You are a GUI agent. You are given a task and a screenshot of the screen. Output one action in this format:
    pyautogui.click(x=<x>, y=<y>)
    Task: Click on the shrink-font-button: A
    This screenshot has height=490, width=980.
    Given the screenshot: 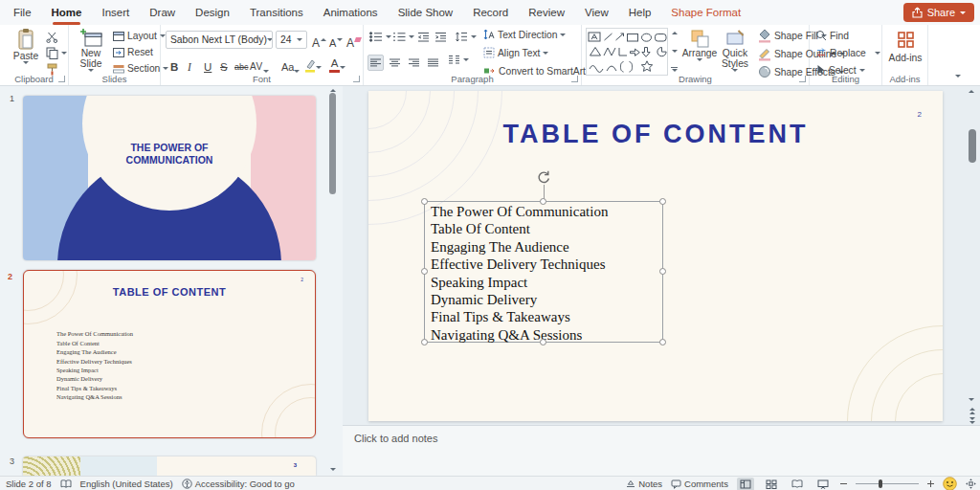 What is the action you would take?
    pyautogui.click(x=336, y=40)
    